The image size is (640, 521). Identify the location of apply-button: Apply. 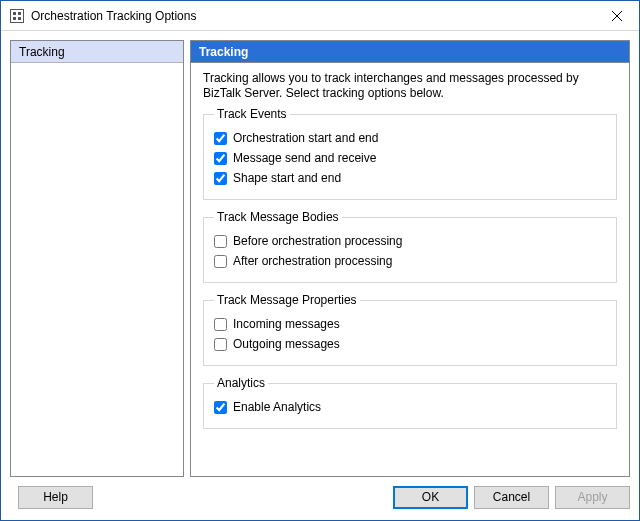
(592, 498).